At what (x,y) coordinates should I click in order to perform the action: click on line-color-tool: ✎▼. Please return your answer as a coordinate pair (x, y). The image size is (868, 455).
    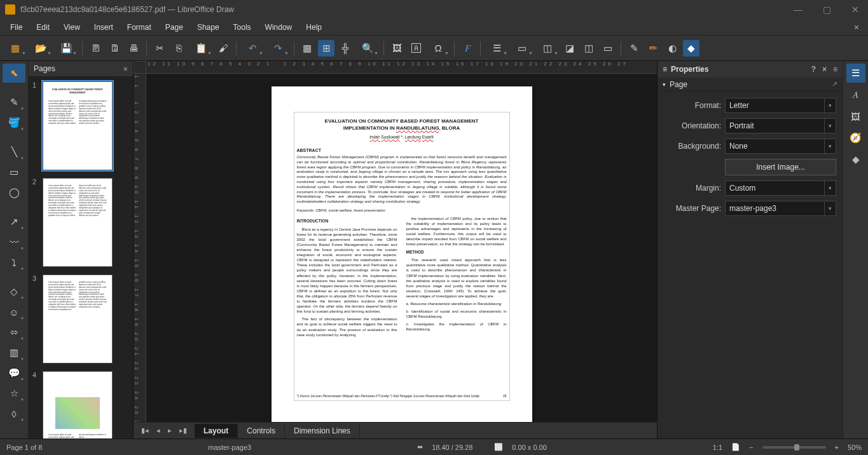
    Looking at the image, I should click on (14, 102).